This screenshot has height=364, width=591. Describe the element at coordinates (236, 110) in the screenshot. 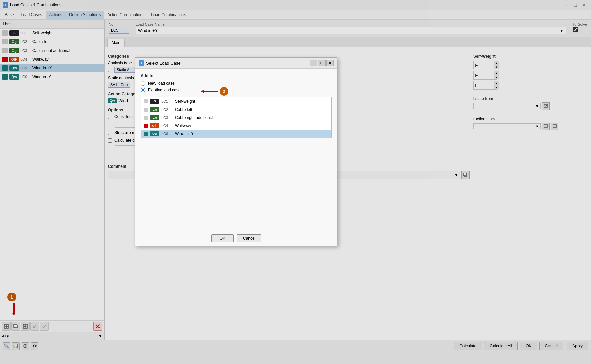

I see `modal-list-item-lc2: Gg LC2 Cable left` at that location.